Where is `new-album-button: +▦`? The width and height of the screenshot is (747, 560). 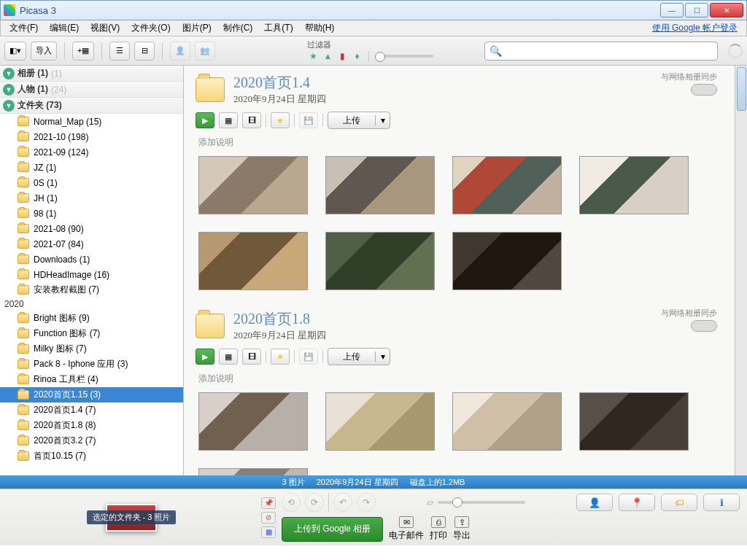 new-album-button: +▦ is located at coordinates (83, 51).